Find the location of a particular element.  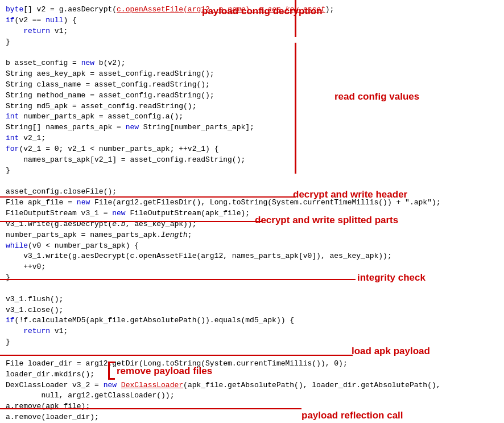

annotation-integrity: integrity check is located at coordinates (391, 278).